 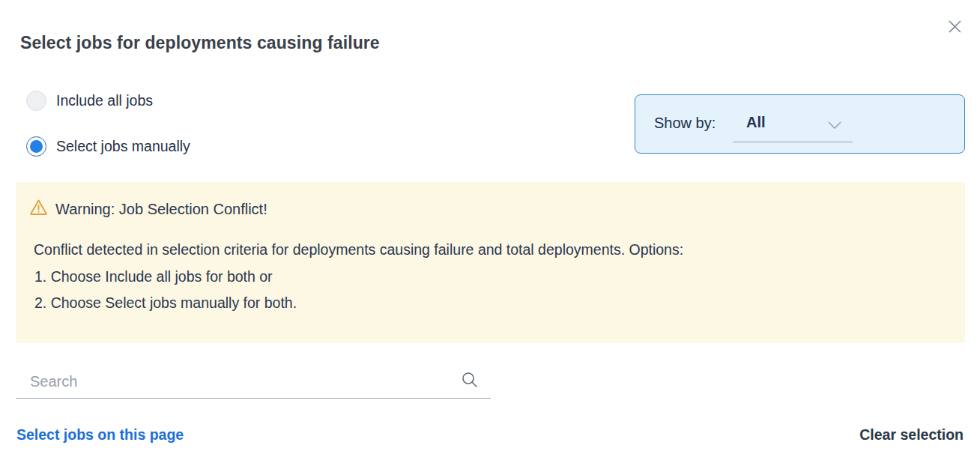 What do you see at coordinates (955, 28) in the screenshot?
I see `close-icon` at bounding box center [955, 28].